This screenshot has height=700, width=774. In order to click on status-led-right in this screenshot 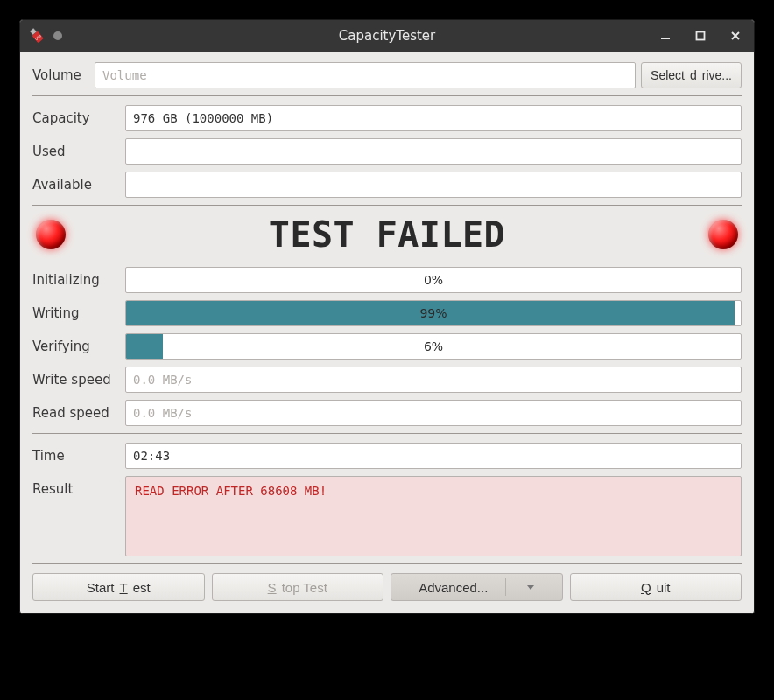, I will do `click(723, 234)`.